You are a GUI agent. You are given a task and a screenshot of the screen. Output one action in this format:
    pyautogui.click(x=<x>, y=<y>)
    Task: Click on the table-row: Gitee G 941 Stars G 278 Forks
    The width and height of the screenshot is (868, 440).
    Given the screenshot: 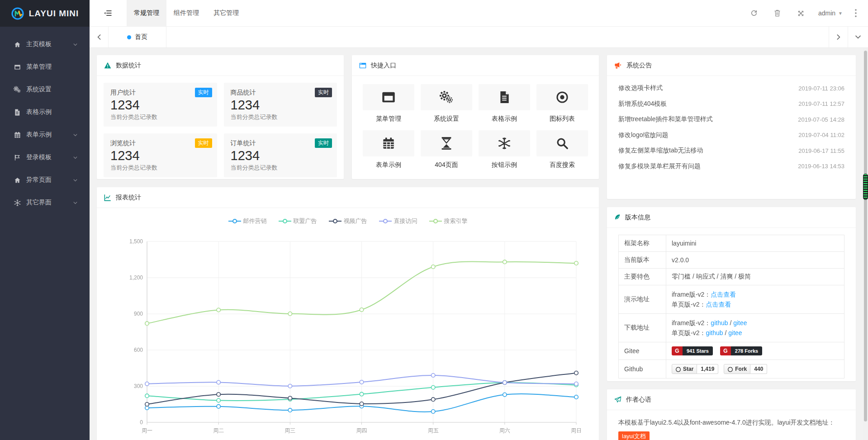 What is the action you would take?
    pyautogui.click(x=732, y=351)
    